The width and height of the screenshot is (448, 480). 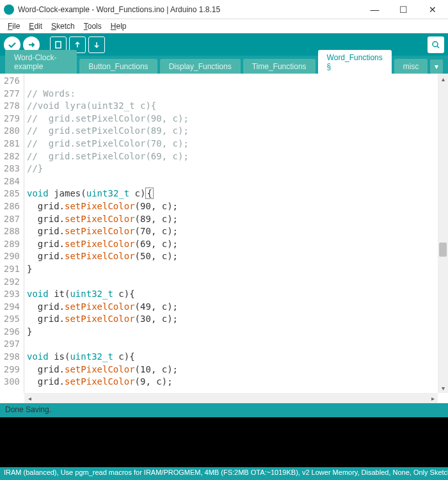 I want to click on tab-dropdown-button: ▾, so click(x=436, y=67).